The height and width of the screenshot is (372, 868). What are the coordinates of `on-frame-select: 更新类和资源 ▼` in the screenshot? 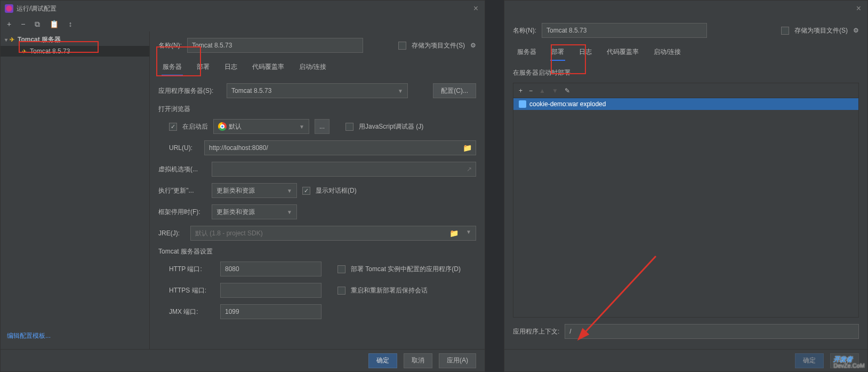 It's located at (254, 212).